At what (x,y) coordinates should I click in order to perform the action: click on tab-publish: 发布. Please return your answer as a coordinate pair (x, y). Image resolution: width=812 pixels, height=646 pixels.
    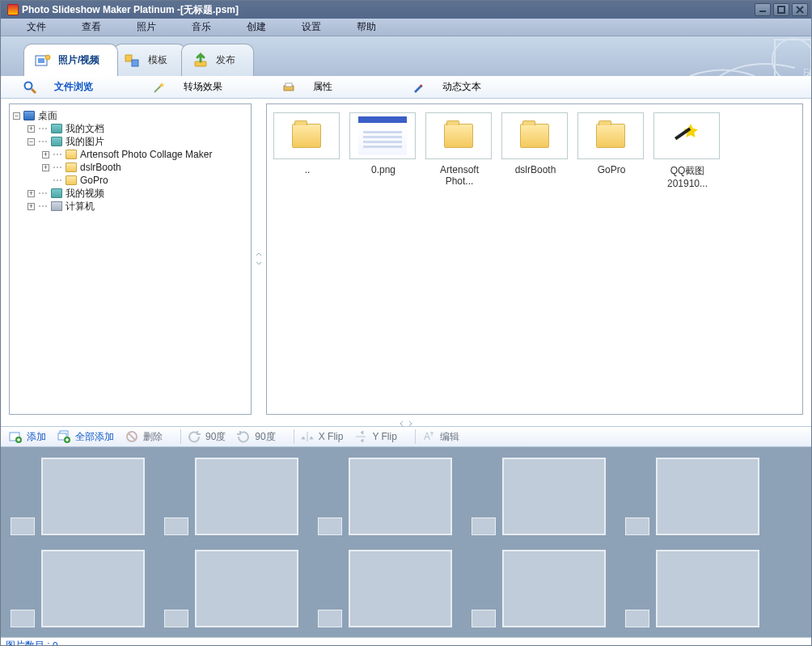
    Looking at the image, I should click on (218, 60).